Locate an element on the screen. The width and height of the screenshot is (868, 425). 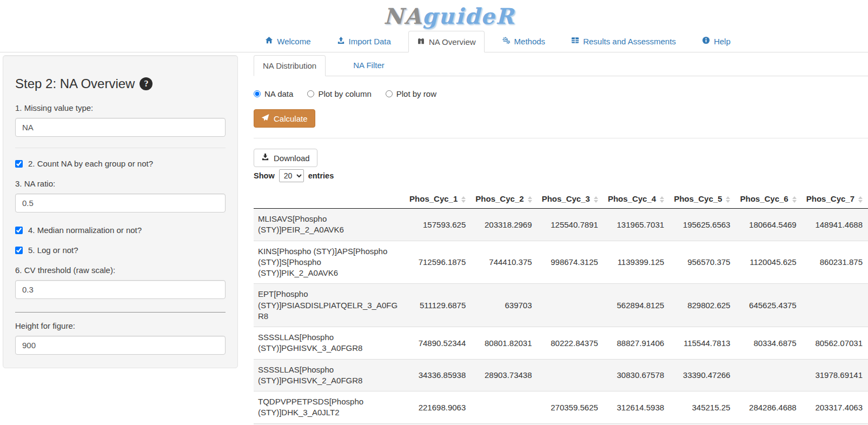
column-header-phos_cyc_7: Phos_Cyc_7 is located at coordinates (835, 199).